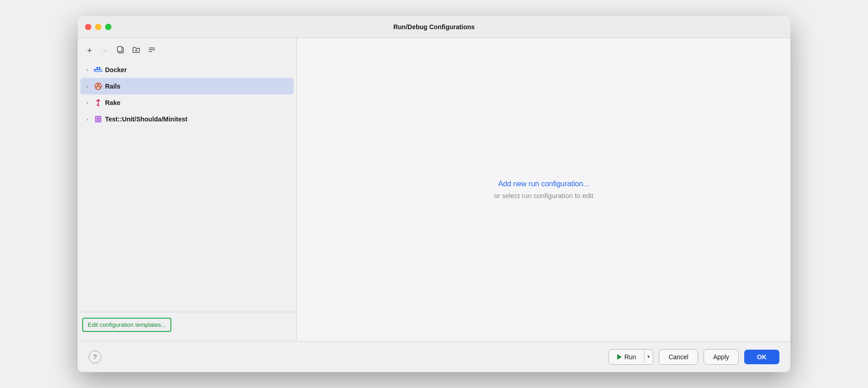 This screenshot has height=388, width=868. I want to click on tree-item-test-unit: › Test::Unit/Shoulda/Minitest, so click(187, 119).